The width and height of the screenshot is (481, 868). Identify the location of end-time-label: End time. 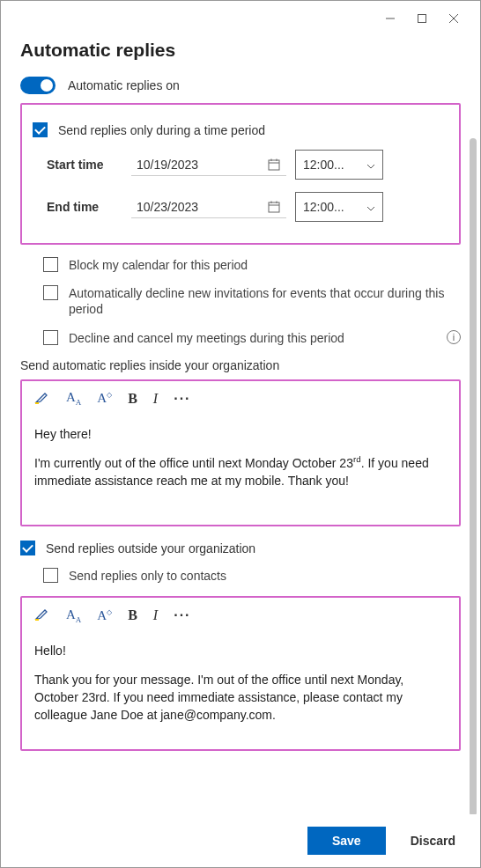
(89, 207).